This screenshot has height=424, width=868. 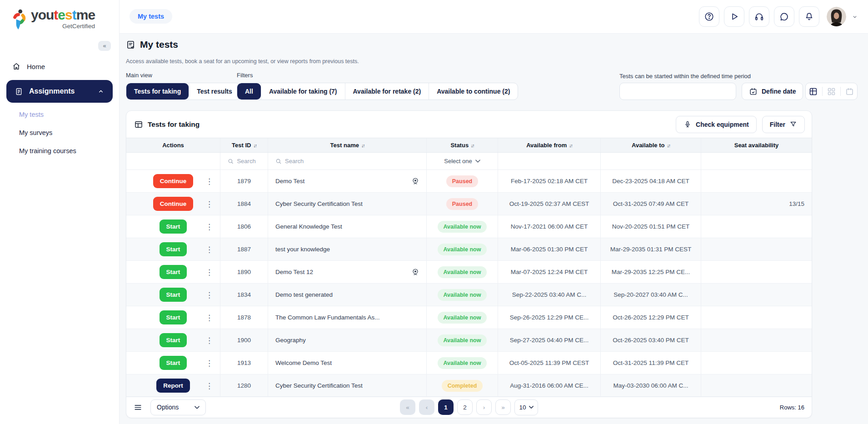 What do you see at coordinates (813, 92) in the screenshot?
I see `table-view-icon` at bounding box center [813, 92].